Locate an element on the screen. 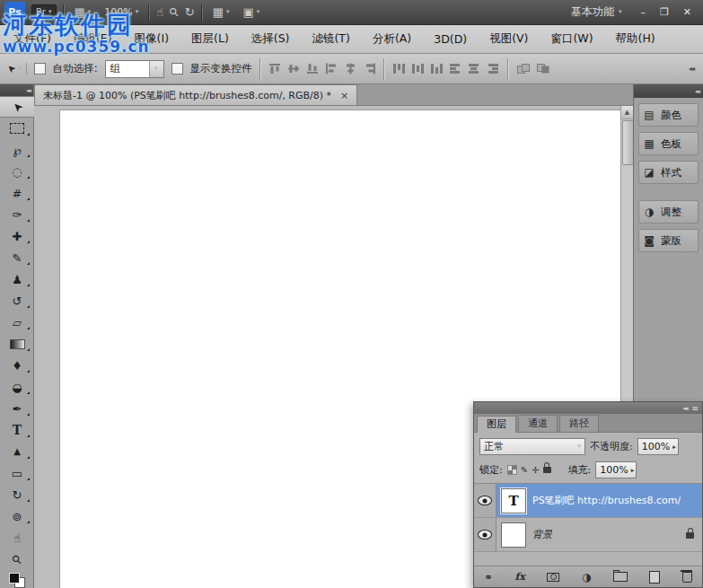 The image size is (703, 588). eyedropper-tool: ✑ is located at coordinates (17, 215).